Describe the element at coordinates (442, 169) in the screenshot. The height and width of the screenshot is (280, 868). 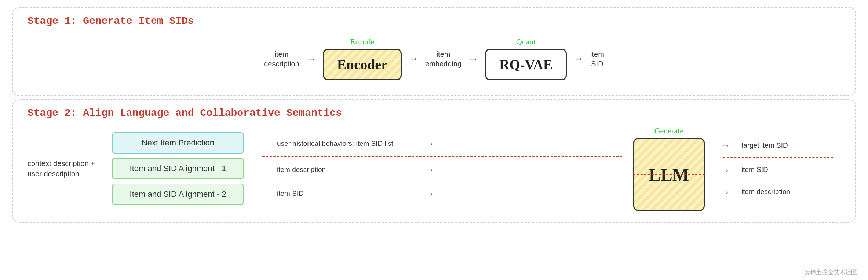
I see `flow-rows-block: user historical behaviors: item SID list…` at that location.